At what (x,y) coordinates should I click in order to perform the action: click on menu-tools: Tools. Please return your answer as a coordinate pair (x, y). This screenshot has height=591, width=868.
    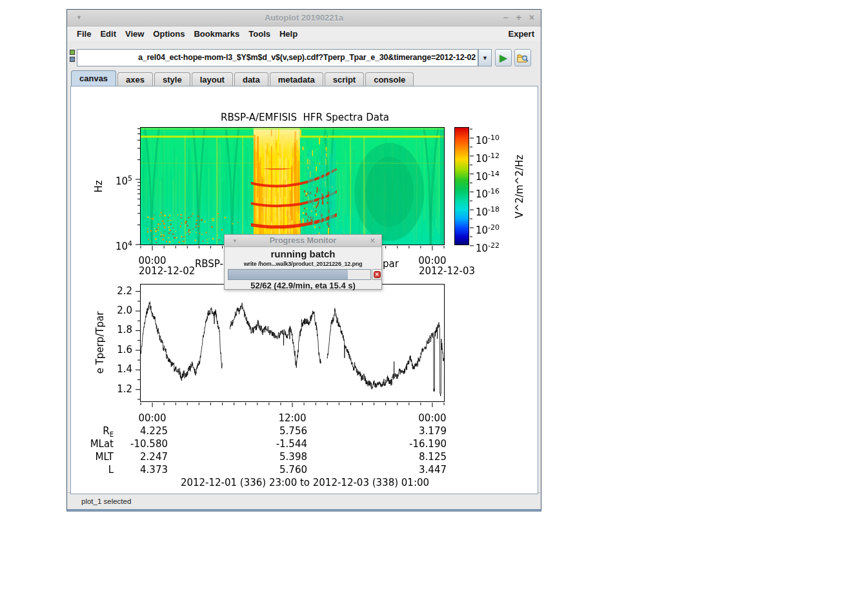
    Looking at the image, I should click on (259, 34).